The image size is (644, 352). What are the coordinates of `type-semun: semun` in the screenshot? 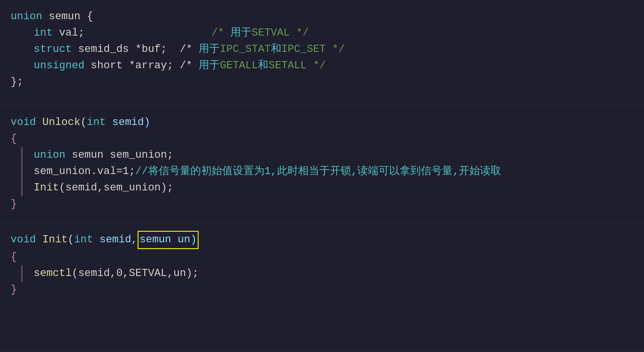 It's located at (64, 17).